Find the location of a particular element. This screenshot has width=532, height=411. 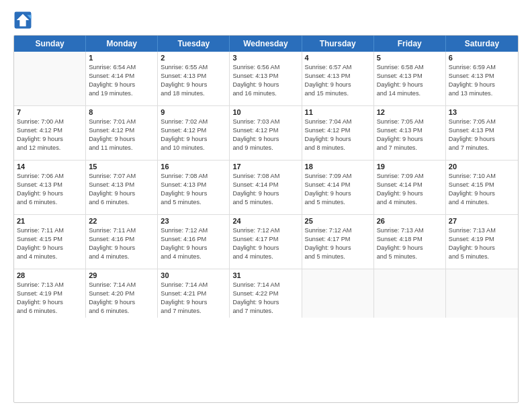

day-number: 22 is located at coordinates (122, 221).